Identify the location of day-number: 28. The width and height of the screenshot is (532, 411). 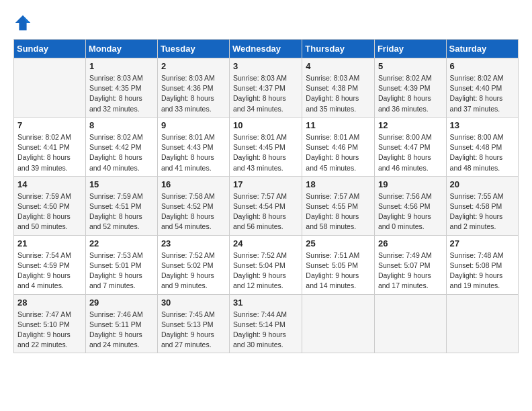
(50, 302).